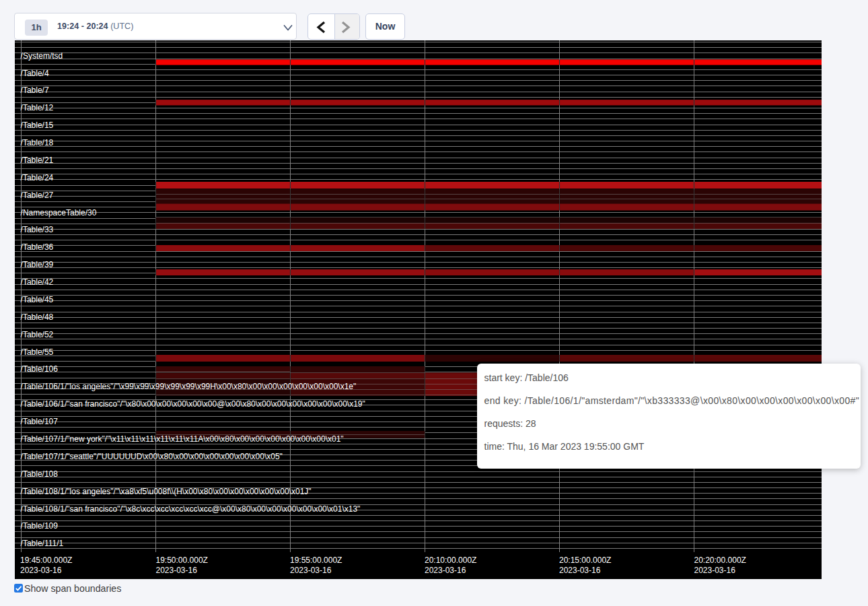  Describe the element at coordinates (42, 56) in the screenshot. I see `svg-text: /System/tsd` at that location.